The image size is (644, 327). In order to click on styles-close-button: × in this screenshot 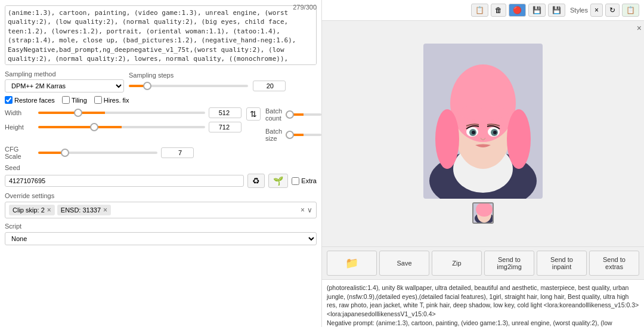, I will do `click(596, 10)`.